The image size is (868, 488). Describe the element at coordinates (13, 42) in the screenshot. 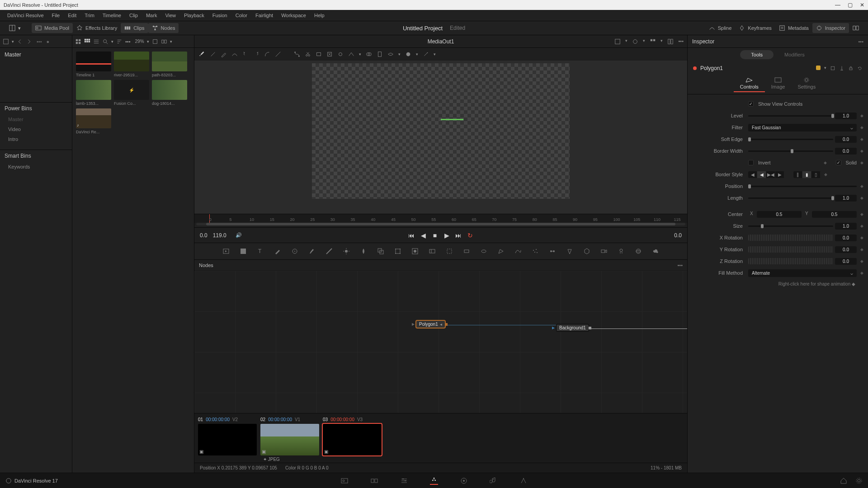

I see `bin-chevron-down-icon: ▾` at that location.